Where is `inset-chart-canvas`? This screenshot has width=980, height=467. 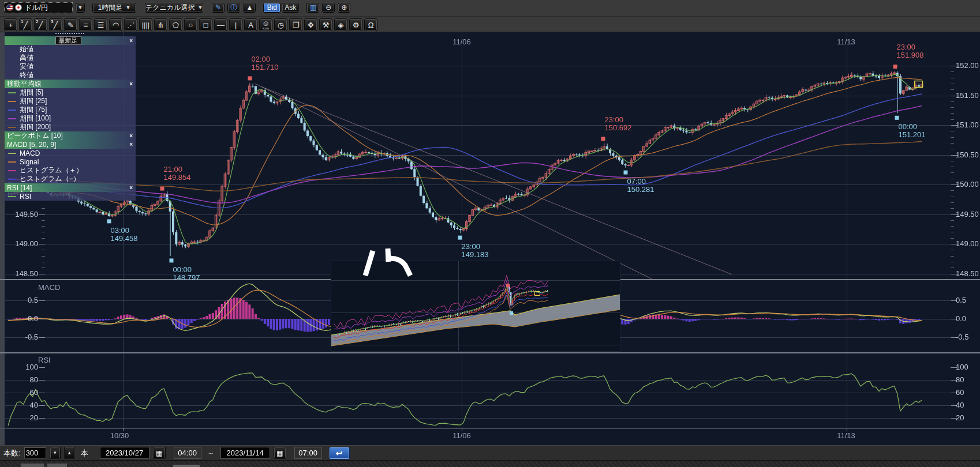 inset-chart-canvas is located at coordinates (476, 306).